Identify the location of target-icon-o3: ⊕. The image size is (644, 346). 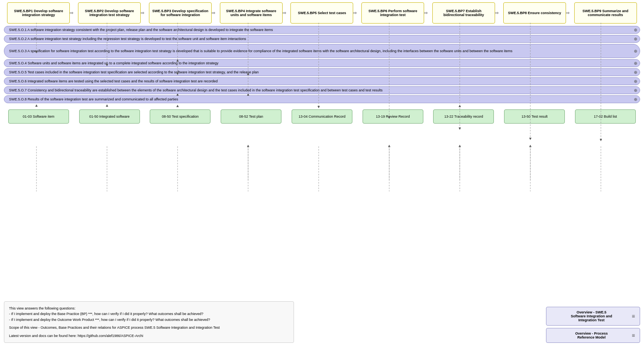
(636, 51).